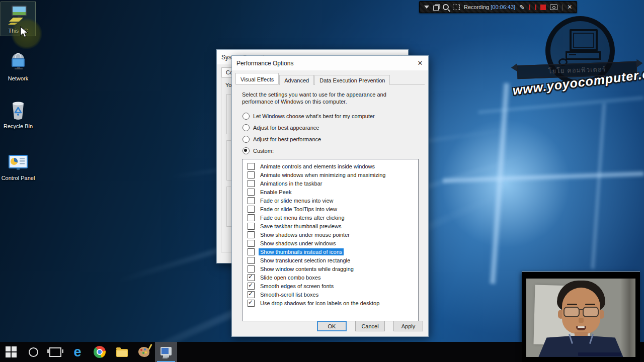 This screenshot has width=644, height=362. Describe the element at coordinates (55, 352) in the screenshot. I see `task-view-button` at that location.